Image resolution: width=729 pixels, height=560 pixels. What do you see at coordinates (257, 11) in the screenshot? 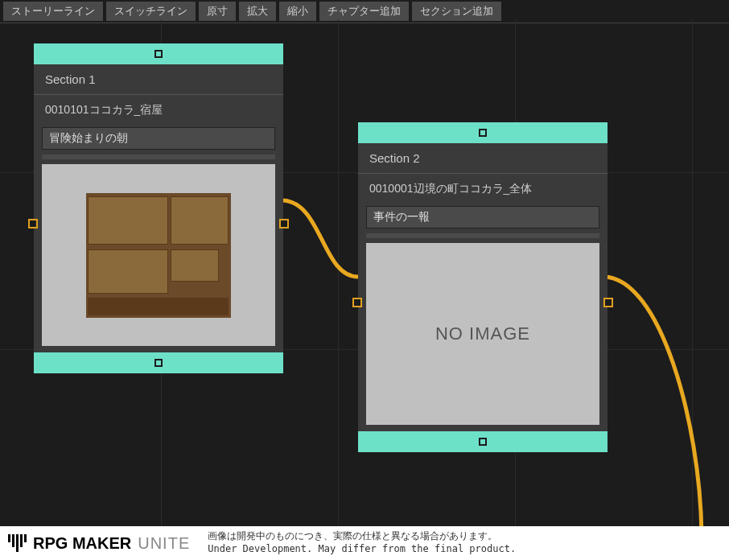
I see `zoom-in-button: 拡大` at bounding box center [257, 11].